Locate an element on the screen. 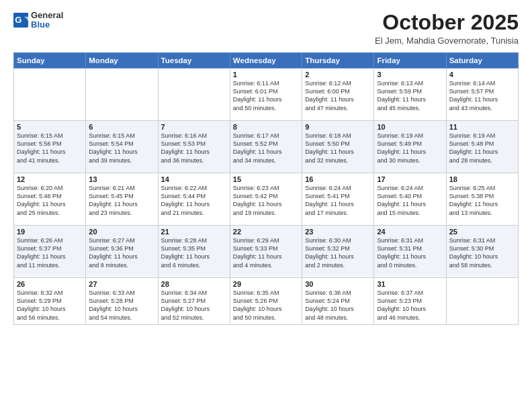 This screenshot has width=532, height=411. calendar-week-row: 5Sunrise: 6:15 AM Sunset: 5:56 PM Daylig… is located at coordinates (266, 147).